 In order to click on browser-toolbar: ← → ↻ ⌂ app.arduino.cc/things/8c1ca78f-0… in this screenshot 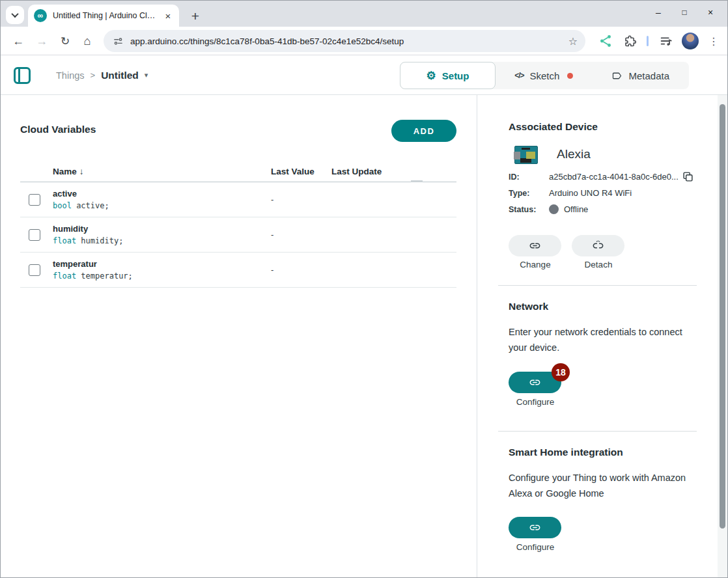, I will do `click(364, 41)`.